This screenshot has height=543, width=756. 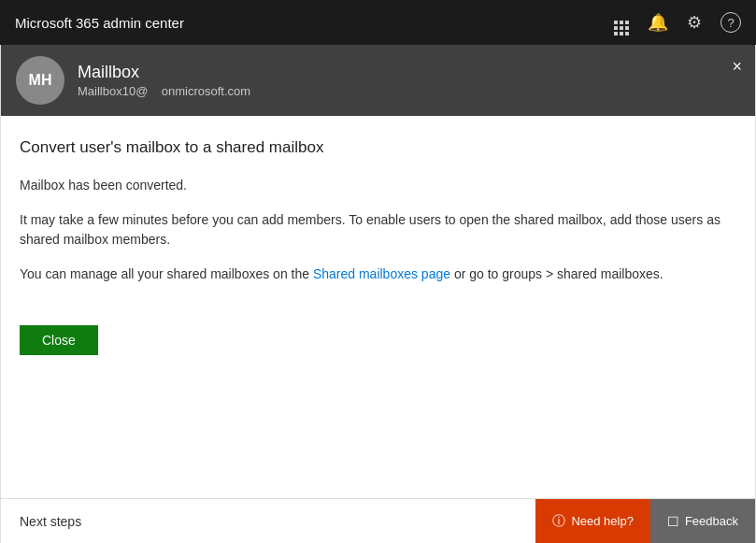 What do you see at coordinates (381, 274) in the screenshot?
I see `shared-mailboxes-link: Shared mailboxes page` at bounding box center [381, 274].